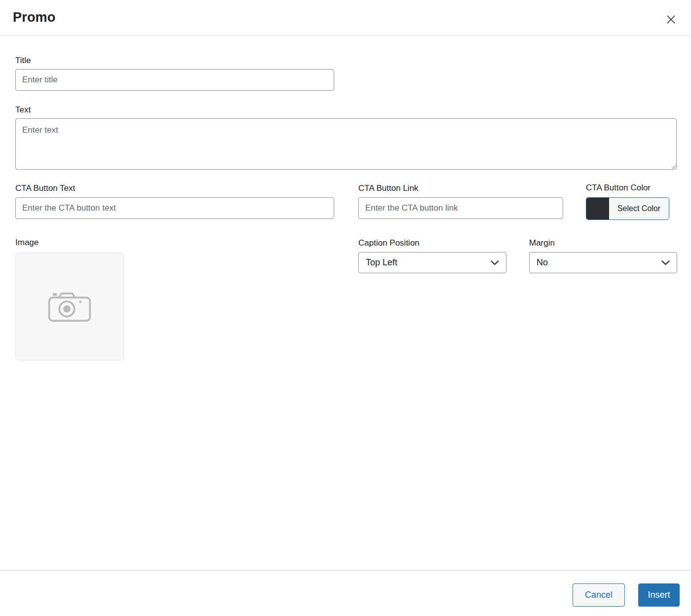 The height and width of the screenshot is (616, 691). Describe the element at coordinates (618, 188) in the screenshot. I see `cta-button-color-label: CTA Button Color` at that location.